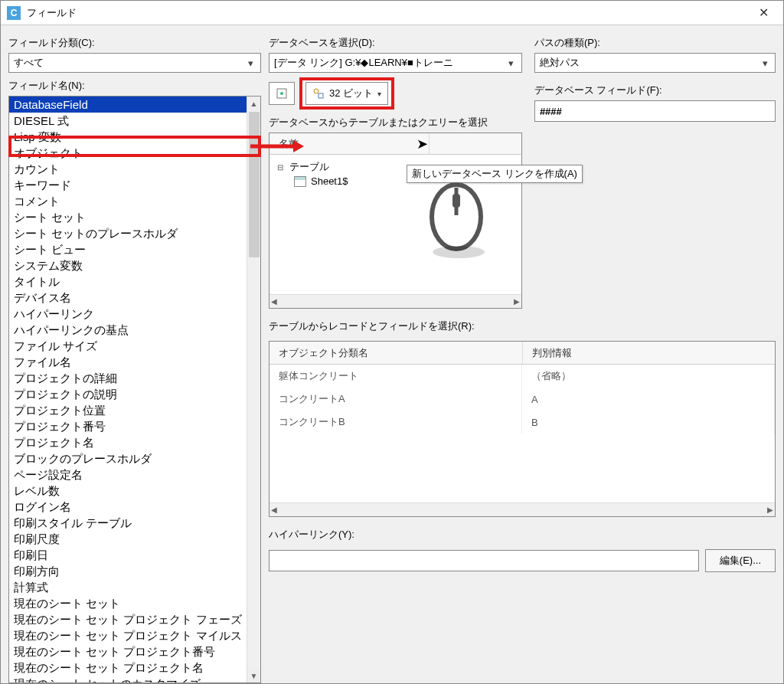 This screenshot has width=784, height=684. I want to click on list-item: コメント, so click(128, 201).